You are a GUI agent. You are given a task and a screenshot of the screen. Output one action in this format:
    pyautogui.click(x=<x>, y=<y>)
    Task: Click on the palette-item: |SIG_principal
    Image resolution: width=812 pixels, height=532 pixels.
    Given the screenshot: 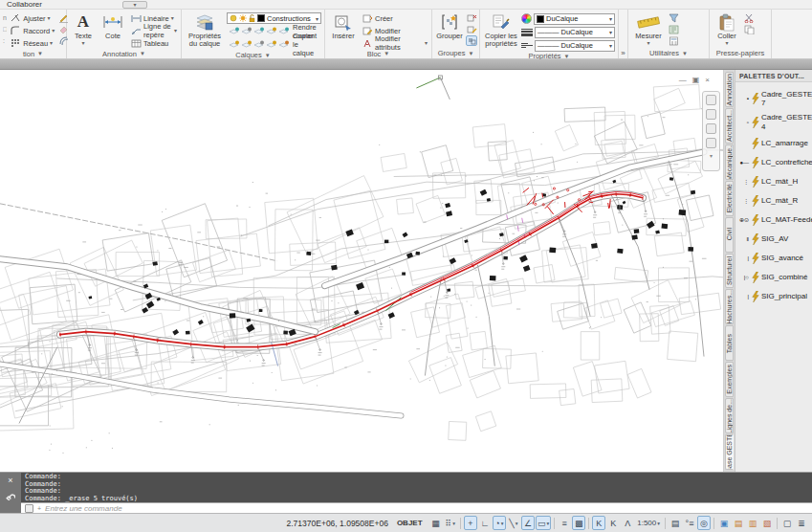 What is the action you would take?
    pyautogui.click(x=775, y=297)
    